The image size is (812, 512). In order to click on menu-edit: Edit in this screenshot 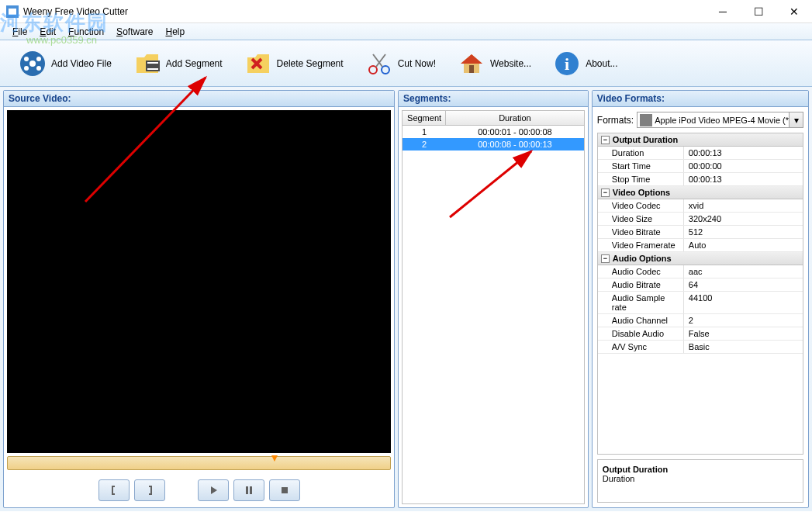, I will do `click(48, 32)`.